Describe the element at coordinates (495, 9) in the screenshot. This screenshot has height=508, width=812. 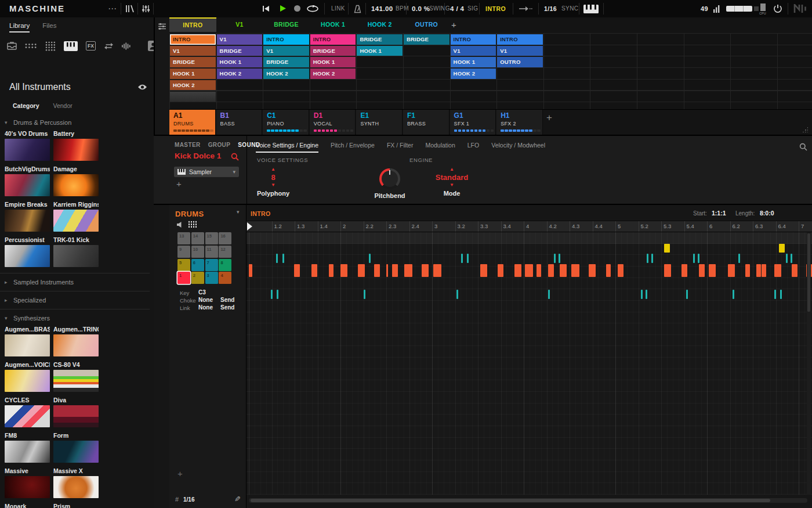
I see `current-section-display: INTRO` at that location.